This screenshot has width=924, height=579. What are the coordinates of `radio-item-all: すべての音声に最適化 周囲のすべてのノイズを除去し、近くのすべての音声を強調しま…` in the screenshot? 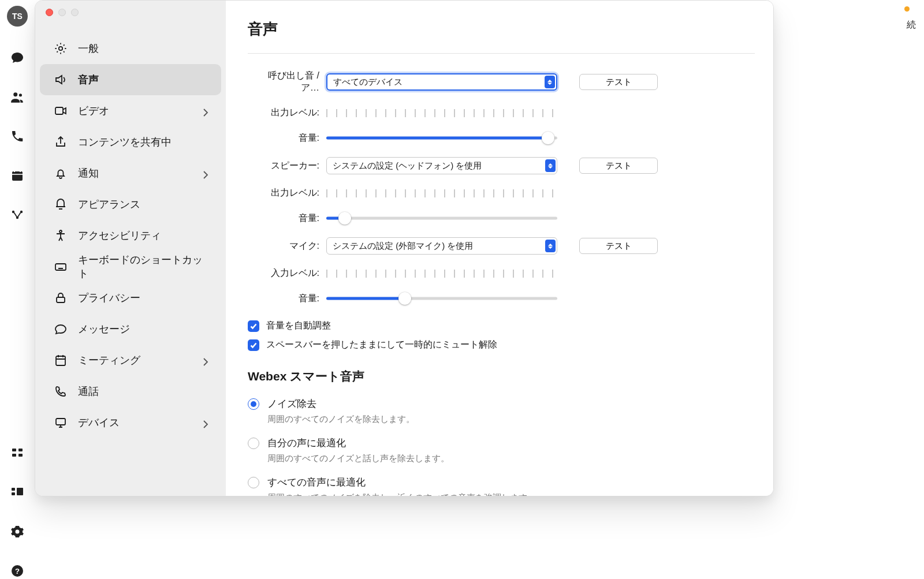 It's located at (501, 486).